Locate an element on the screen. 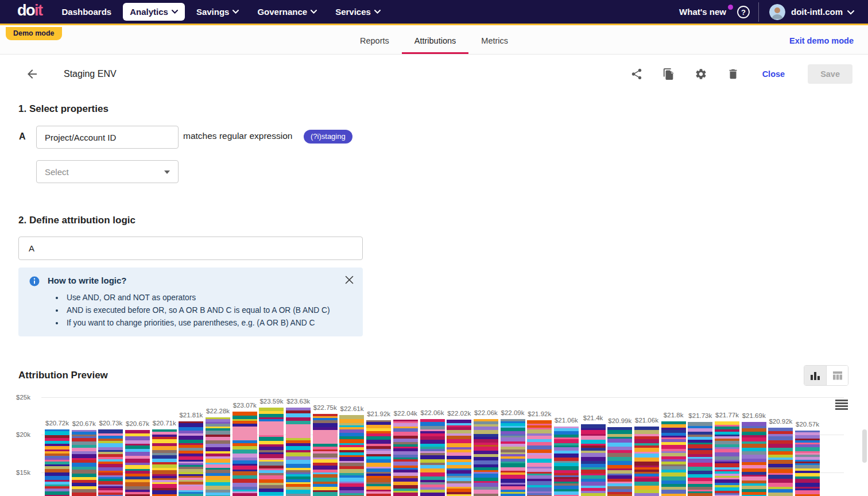  delete-trash-icon is located at coordinates (733, 74).